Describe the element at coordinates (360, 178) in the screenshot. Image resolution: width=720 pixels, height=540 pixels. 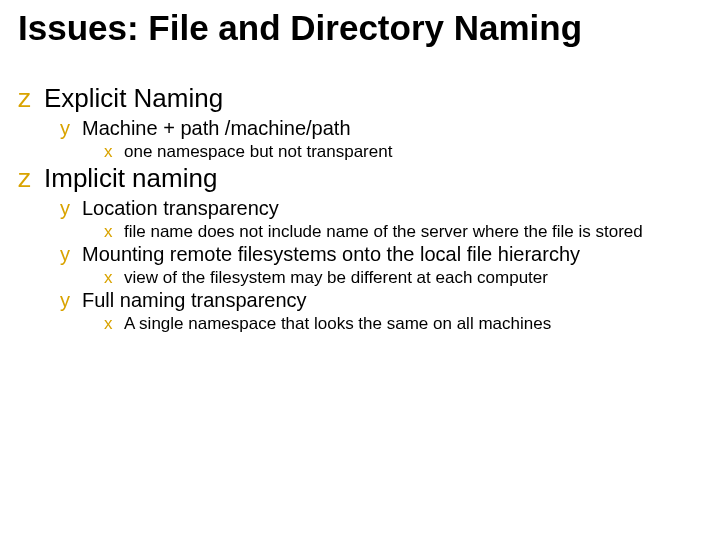
I see `outline-item: zImplicit naming` at that location.